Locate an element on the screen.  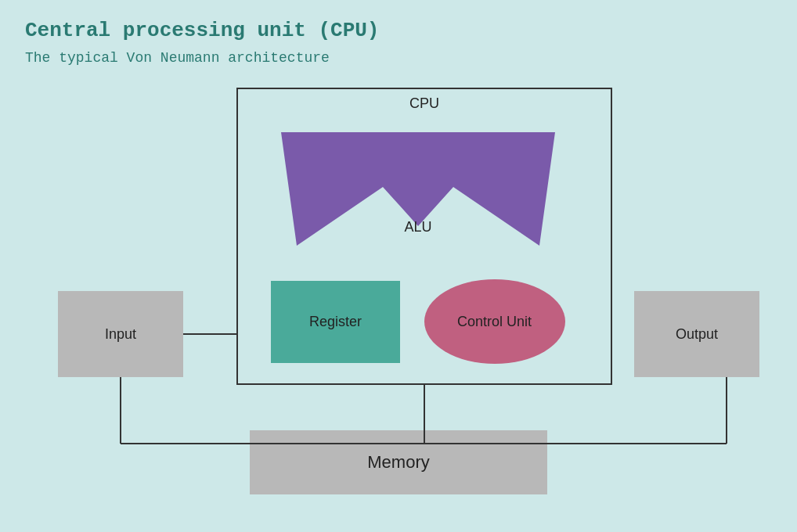
alu-container: ALU is located at coordinates (418, 187).